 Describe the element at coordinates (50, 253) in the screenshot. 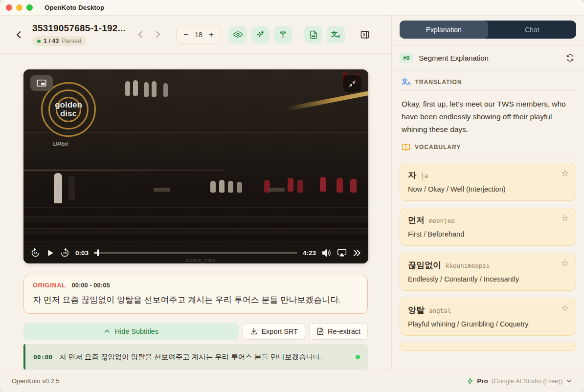

I see `play-icon` at that location.